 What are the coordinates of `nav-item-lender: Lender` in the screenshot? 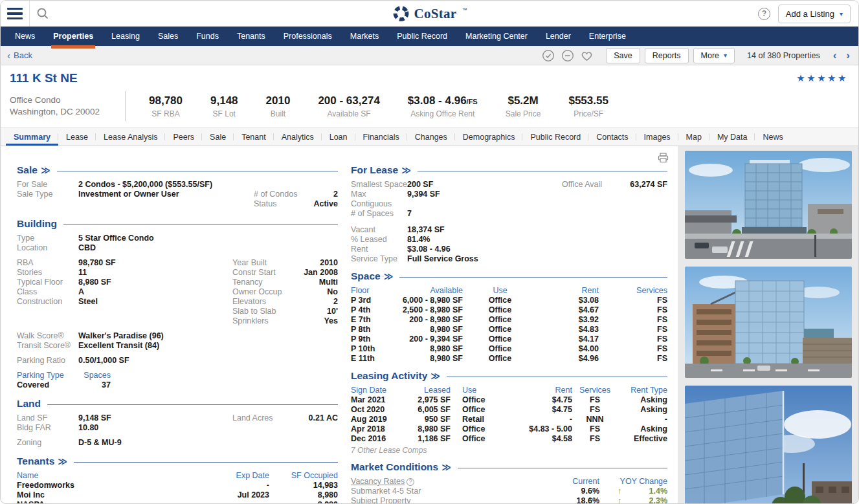 It's located at (558, 36).